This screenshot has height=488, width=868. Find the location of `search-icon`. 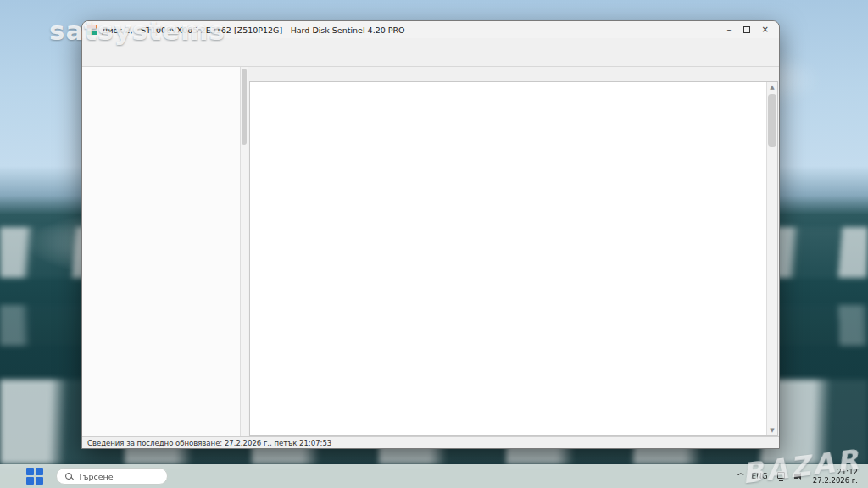

search-icon is located at coordinates (70, 476).